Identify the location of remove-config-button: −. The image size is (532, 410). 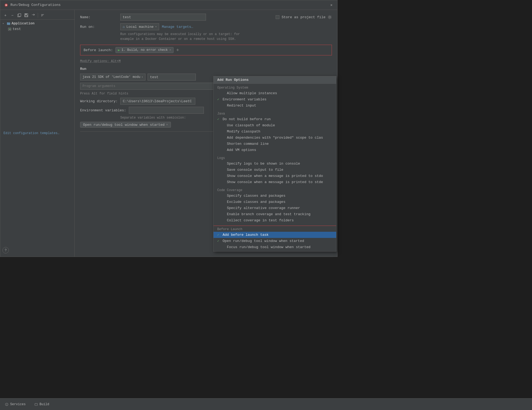
(12, 15).